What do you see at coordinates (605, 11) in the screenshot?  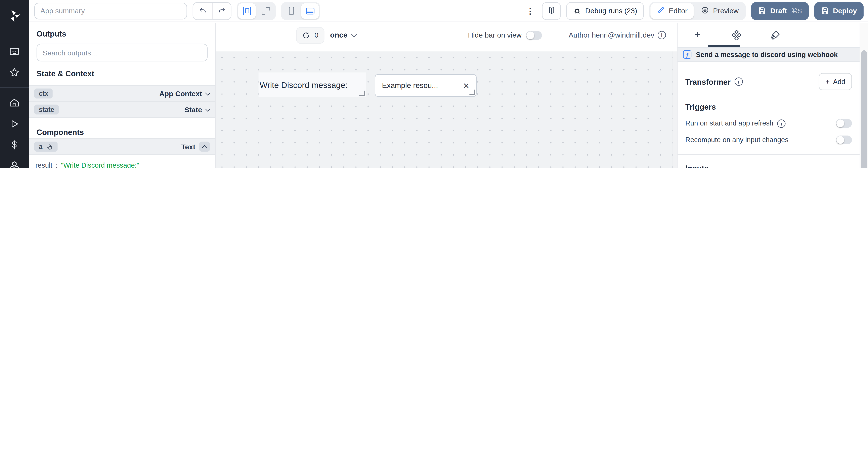 I see `debug-runs-button: Debug runs (23)` at bounding box center [605, 11].